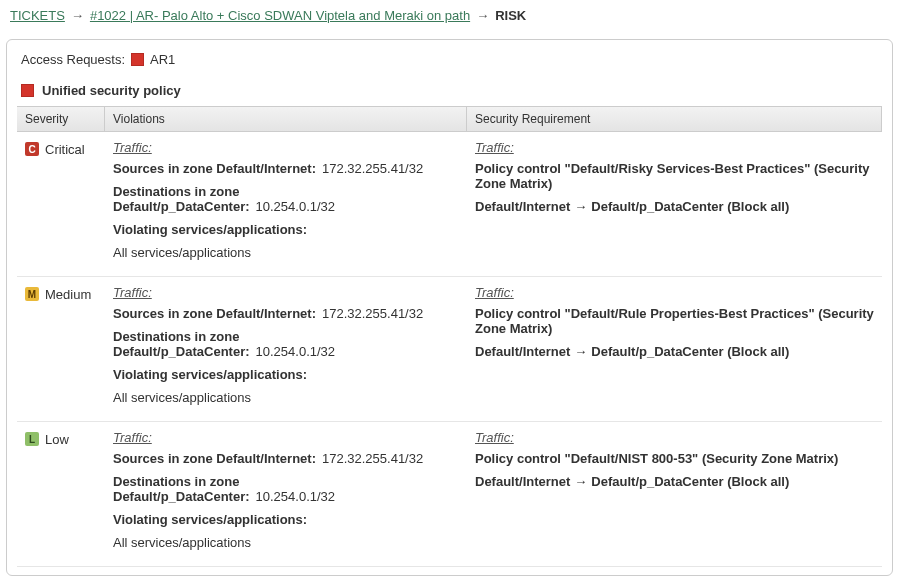 Image resolution: width=899 pixels, height=578 pixels. I want to click on col-severity: Severity, so click(61, 119).